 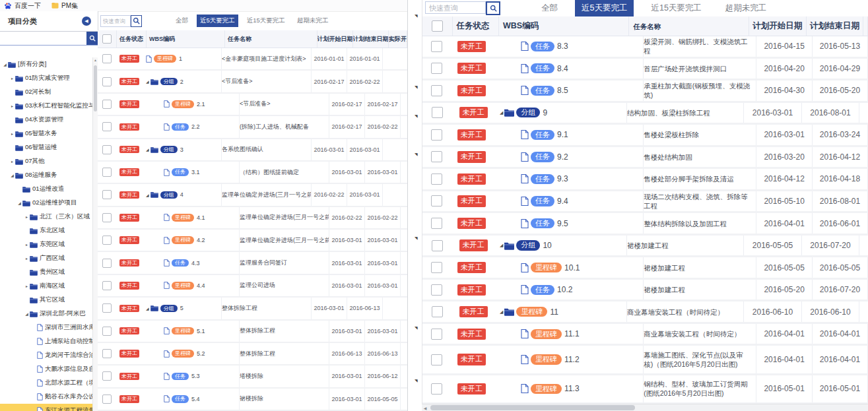 What do you see at coordinates (252, 354) in the screenshot?
I see `task-row: 未开工里程碑5.2整体拆除工程2016-06-132016-06-13` at bounding box center [252, 354].